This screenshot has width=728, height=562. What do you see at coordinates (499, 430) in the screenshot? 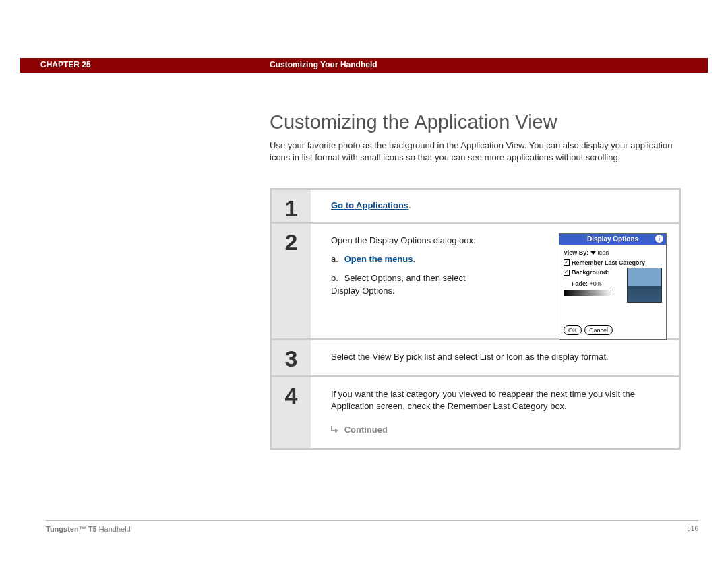
I see `continued-indicator: Continued` at bounding box center [499, 430].